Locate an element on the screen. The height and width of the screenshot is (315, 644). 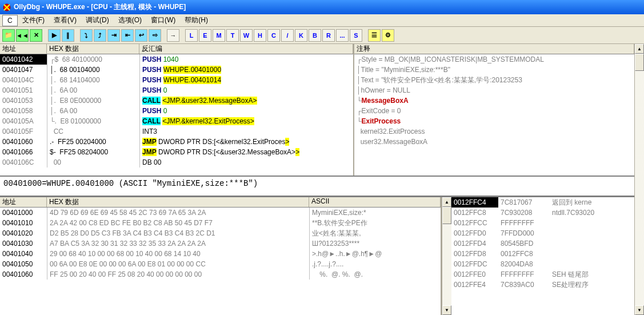
tb-rewind-icon: ◄◄ is located at coordinates (22, 35).